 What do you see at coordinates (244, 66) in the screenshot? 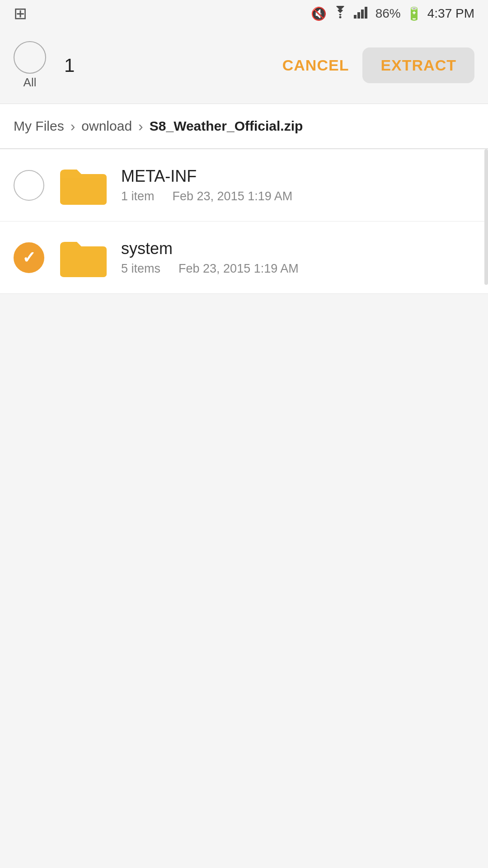
I see `action-bar: All 1 CANCEL EXTRACT` at bounding box center [244, 66].